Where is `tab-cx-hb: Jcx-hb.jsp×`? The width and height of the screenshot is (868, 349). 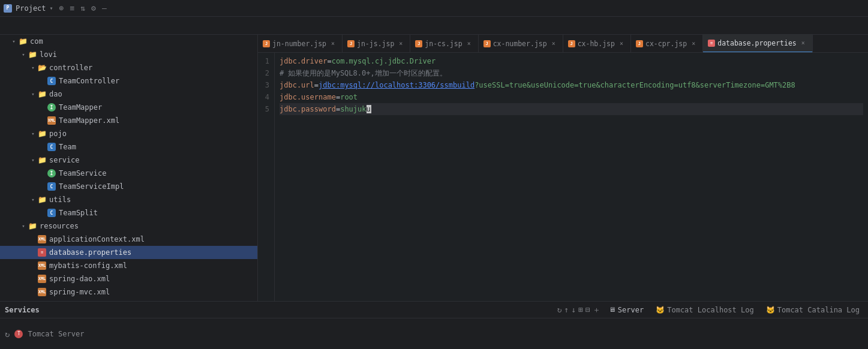 tab-cx-hb: Jcx-hb.jsp× is located at coordinates (597, 44).